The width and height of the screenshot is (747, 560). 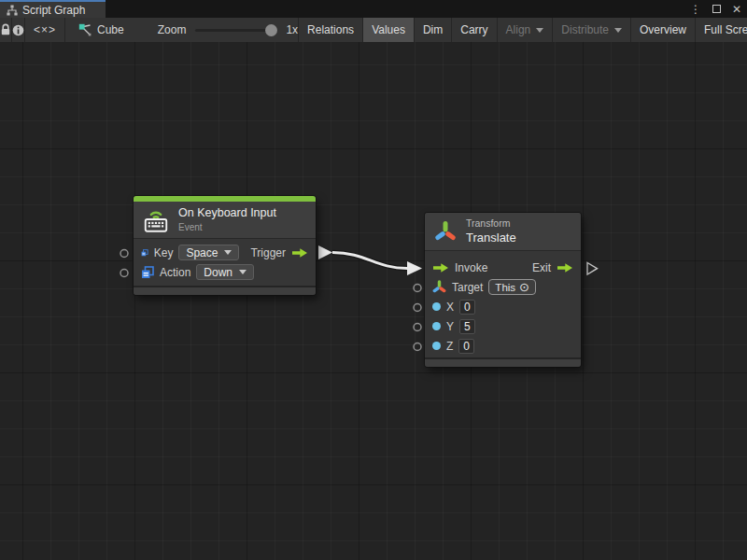 What do you see at coordinates (491, 224) in the screenshot?
I see `node-category: Transform` at bounding box center [491, 224].